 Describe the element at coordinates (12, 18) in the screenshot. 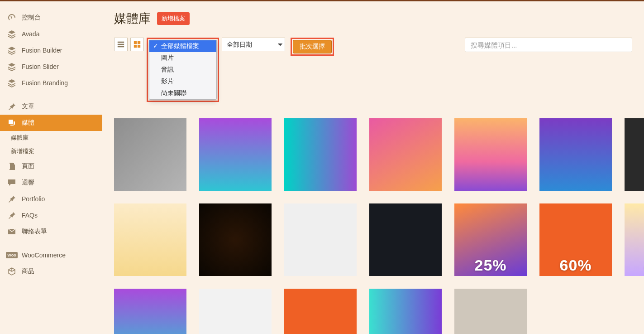

I see `dashboard-icon` at that location.